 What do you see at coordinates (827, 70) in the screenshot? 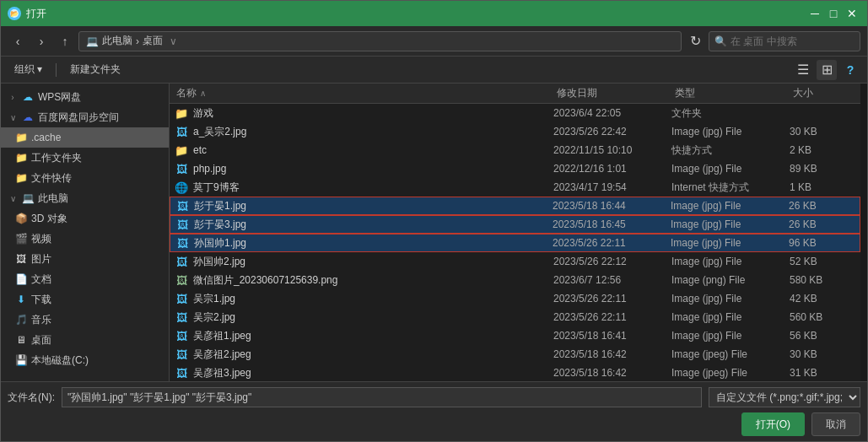
I see `view-grid-button: ⊞` at bounding box center [827, 70].